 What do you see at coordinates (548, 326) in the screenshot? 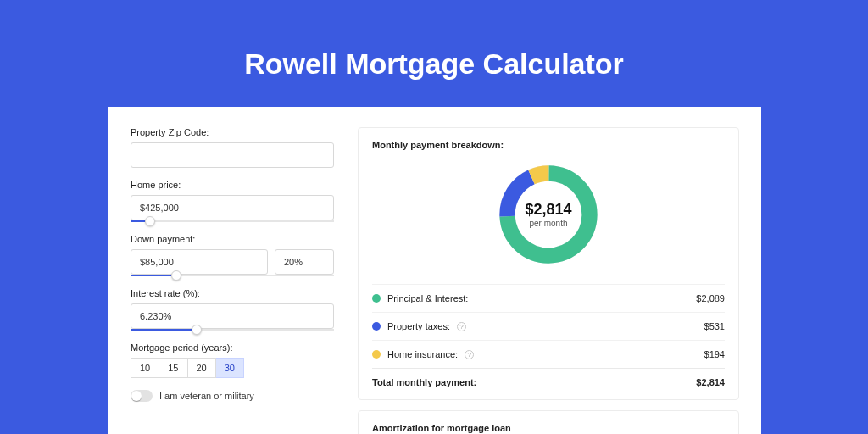
I see `legend-taxes: Property taxes: ? $531` at bounding box center [548, 326].